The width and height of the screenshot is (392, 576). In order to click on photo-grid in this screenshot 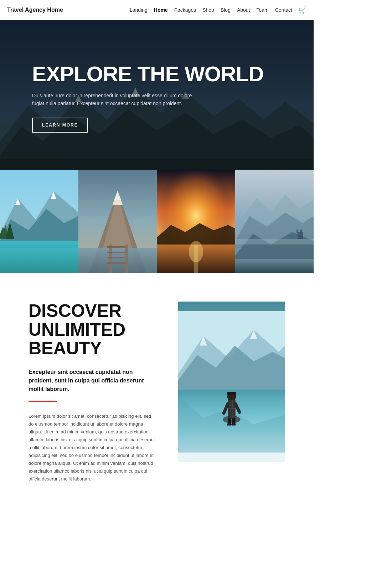, I will do `click(157, 221)`.